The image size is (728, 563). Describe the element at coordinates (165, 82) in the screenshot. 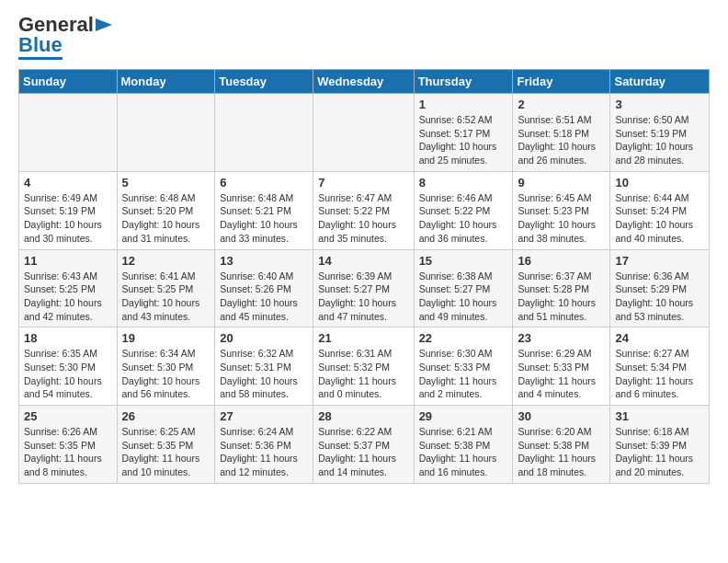

I see `weekday-header-monday: Monday` at that location.